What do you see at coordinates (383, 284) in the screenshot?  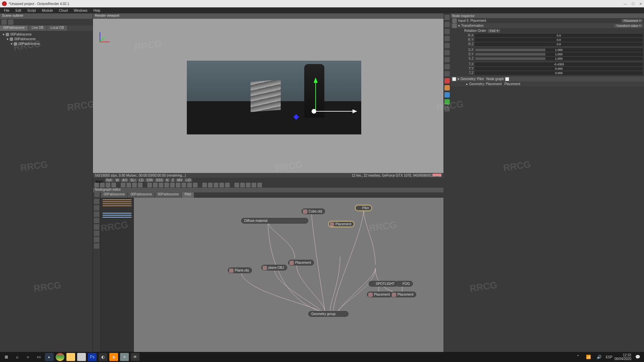 I see `node-spotlight: SPOTLIGHT` at bounding box center [383, 284].